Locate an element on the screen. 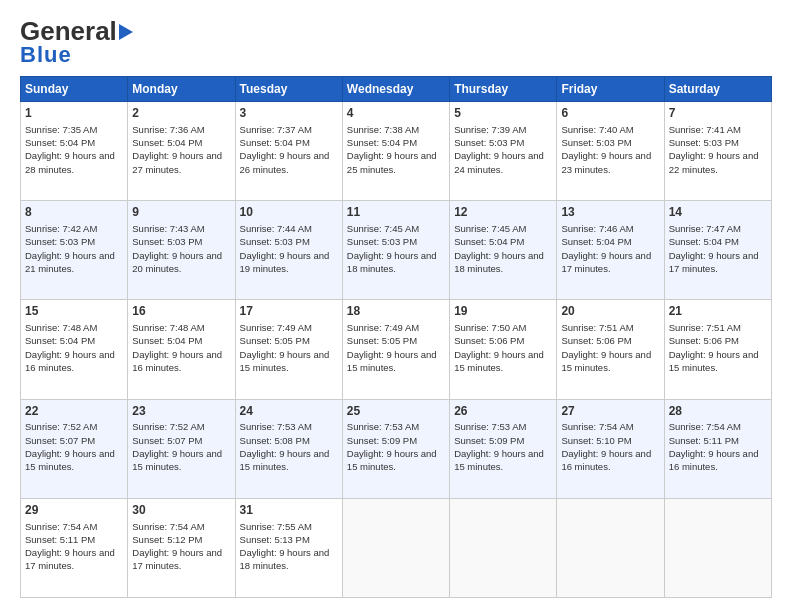 Image resolution: width=792 pixels, height=612 pixels. weekday-header: Friday is located at coordinates (610, 90).